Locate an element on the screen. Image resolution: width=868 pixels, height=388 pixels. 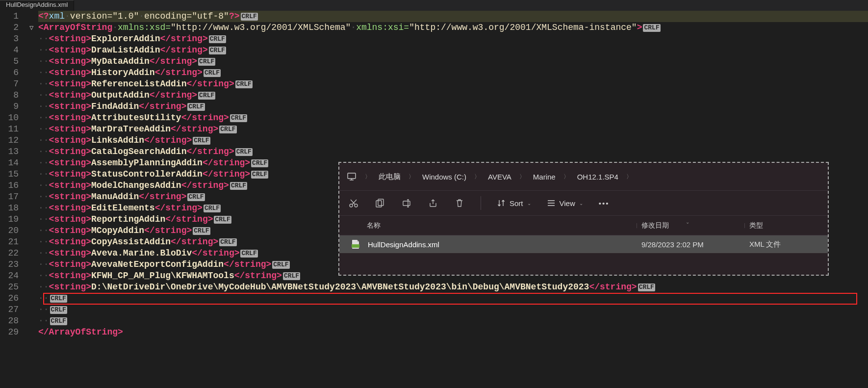
view-button: View ⌄ is located at coordinates (565, 203).